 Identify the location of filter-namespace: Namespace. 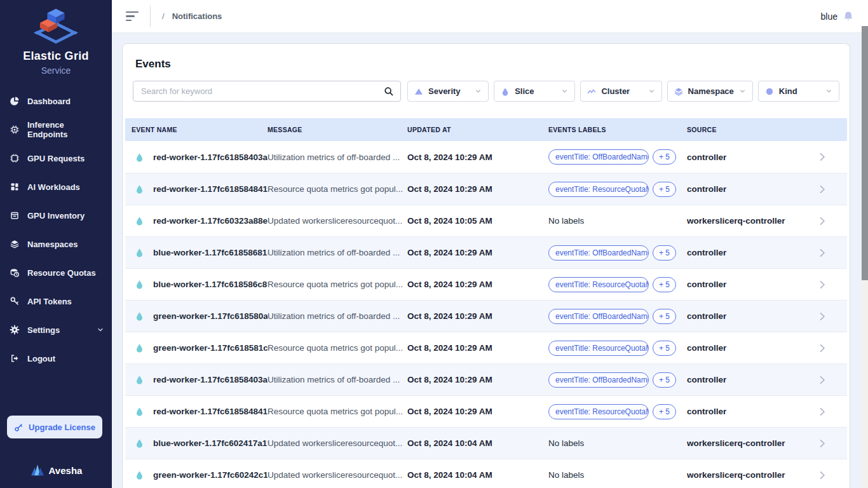
(710, 92).